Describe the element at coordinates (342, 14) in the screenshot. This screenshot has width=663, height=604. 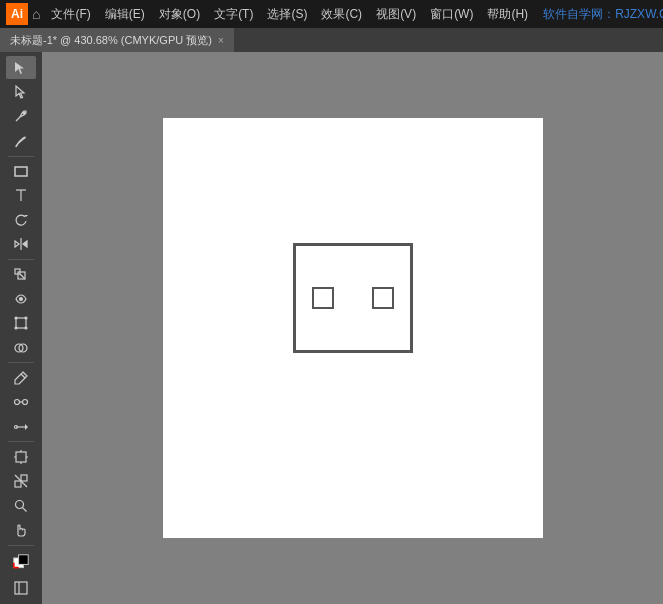
I see `menu-effect: 效果(C)` at that location.